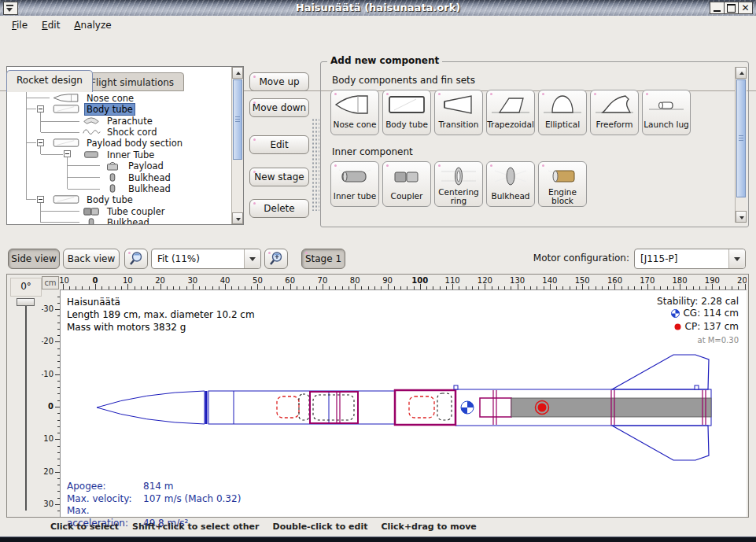  Describe the element at coordinates (276, 259) in the screenshot. I see `magnifier-plus-icon` at that location.